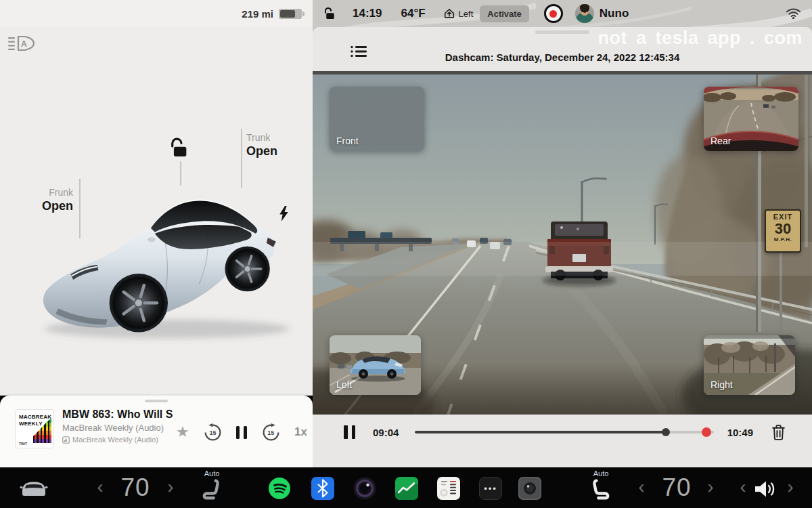  I want to click on camera-thumb-left: Left, so click(375, 365).